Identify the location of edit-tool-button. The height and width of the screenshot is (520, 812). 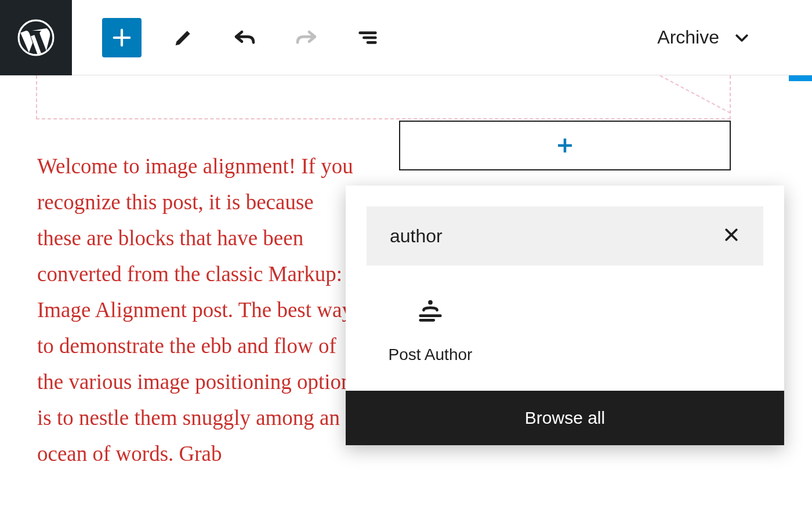
(183, 38).